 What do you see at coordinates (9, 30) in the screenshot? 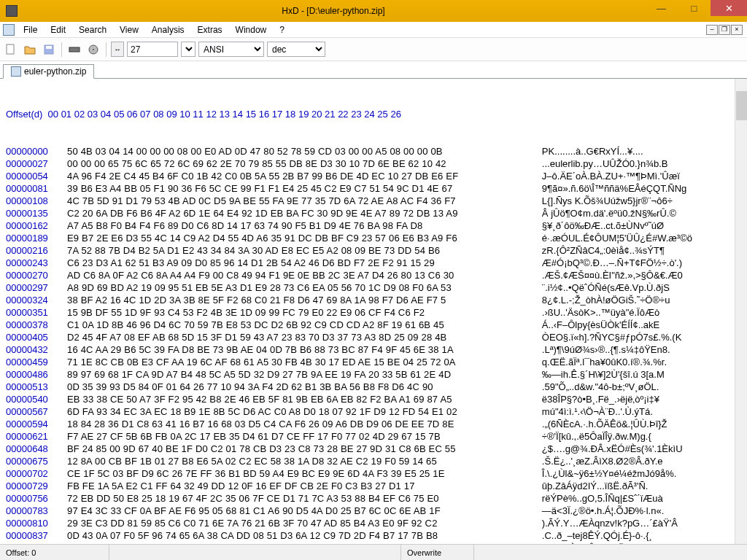
I see `doc-icon` at bounding box center [9, 30].